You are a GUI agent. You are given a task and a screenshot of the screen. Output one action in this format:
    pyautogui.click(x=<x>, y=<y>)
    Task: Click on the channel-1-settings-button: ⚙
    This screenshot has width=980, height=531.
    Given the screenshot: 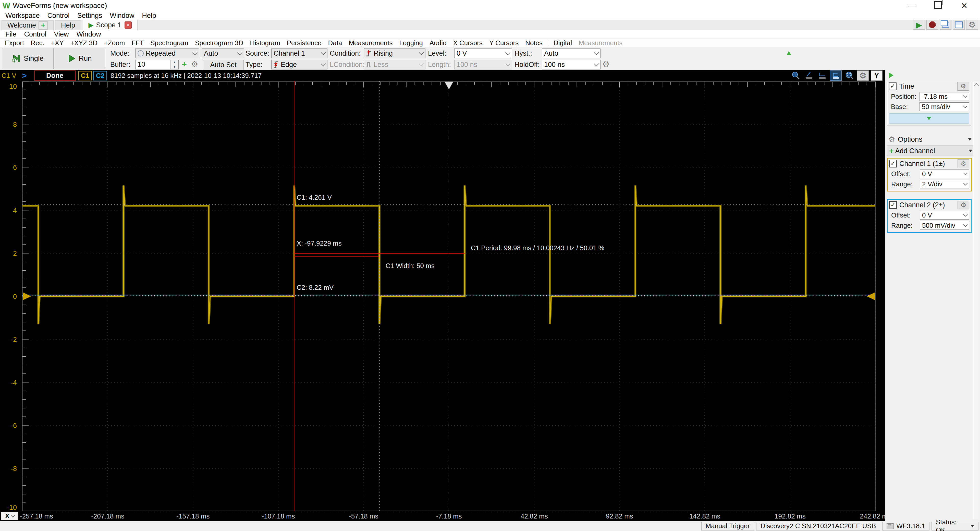 What is the action you would take?
    pyautogui.click(x=963, y=164)
    